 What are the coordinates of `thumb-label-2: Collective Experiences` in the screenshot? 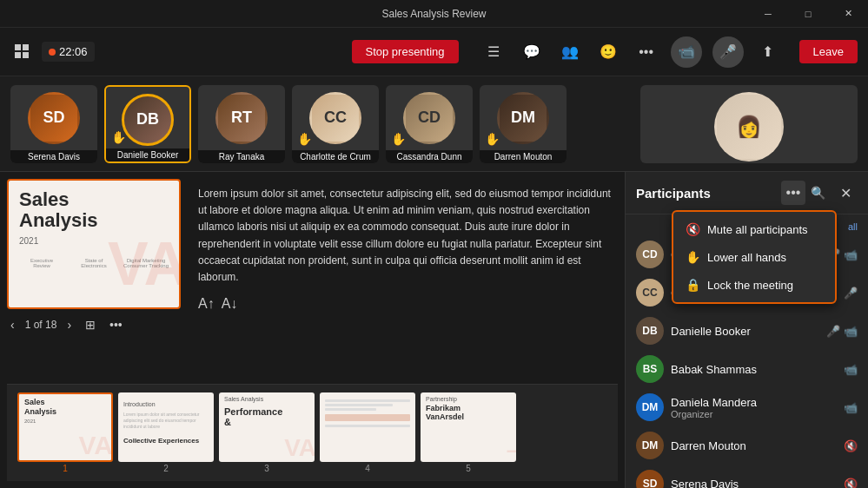 It's located at (166, 441).